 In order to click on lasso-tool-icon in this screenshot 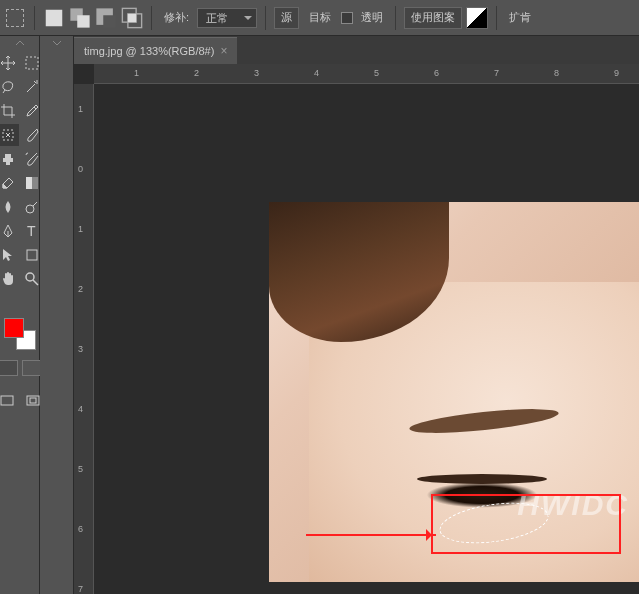, I will do `click(10, 87)`.